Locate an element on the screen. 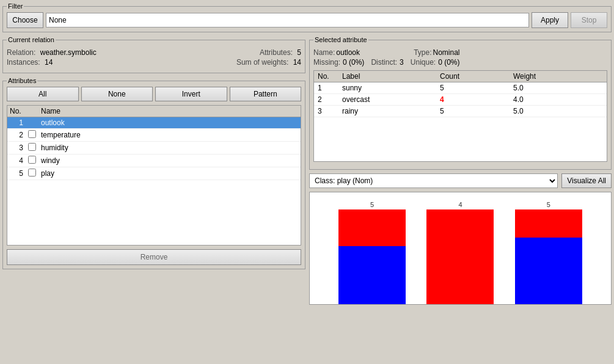  missing-value: 0 (0%) is located at coordinates (353, 62).